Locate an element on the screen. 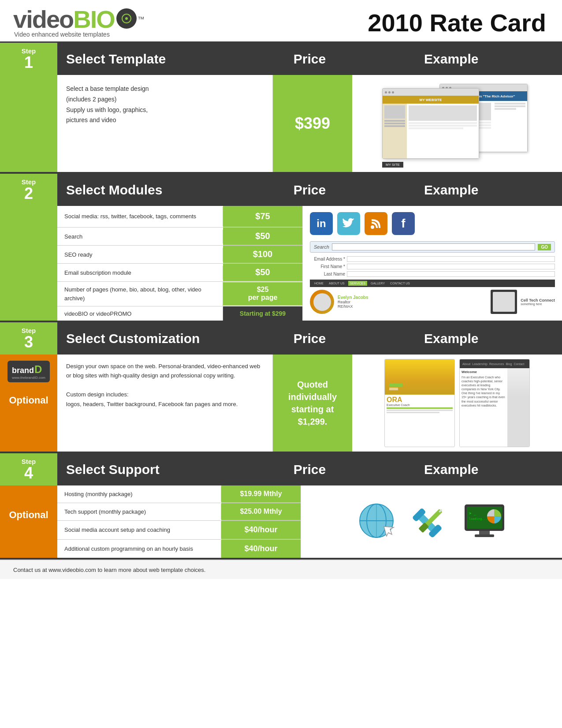  rss-icon is located at coordinates (376, 224).